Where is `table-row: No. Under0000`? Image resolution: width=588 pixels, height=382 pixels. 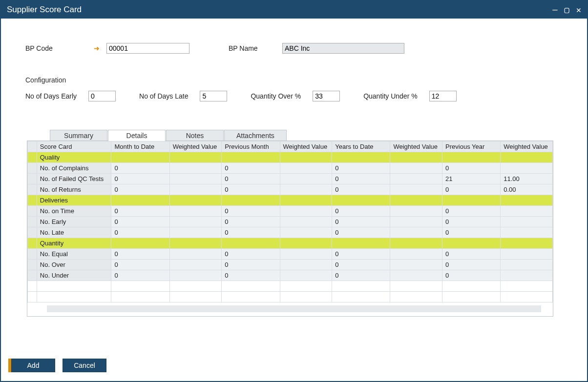 table-row: No. Under0000 is located at coordinates (290, 276).